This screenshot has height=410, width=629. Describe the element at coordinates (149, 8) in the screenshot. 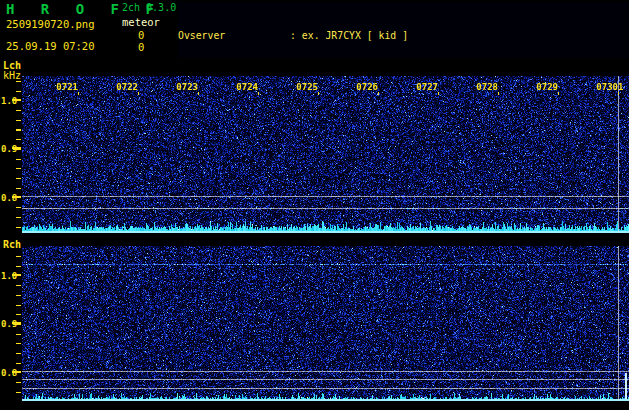

I see `version-label: 2ch 0.3.0` at that location.